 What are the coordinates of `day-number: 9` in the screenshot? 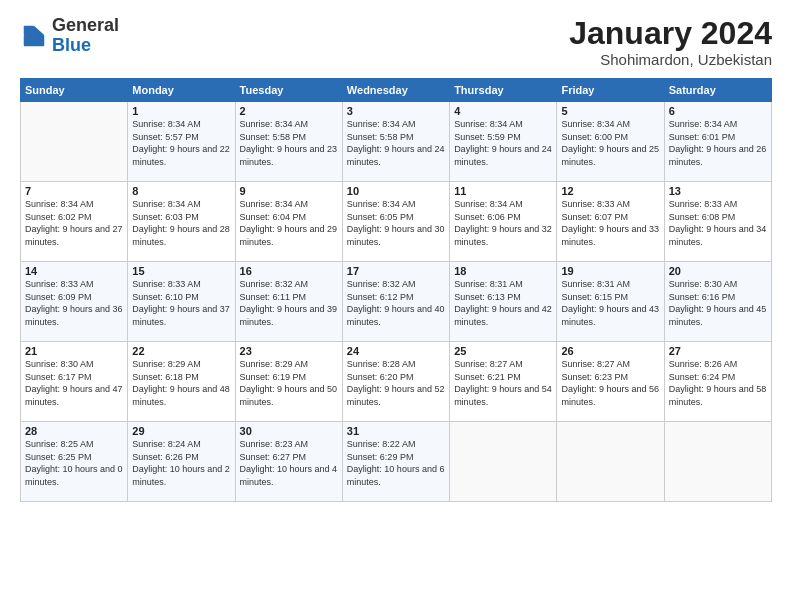 It's located at (289, 191).